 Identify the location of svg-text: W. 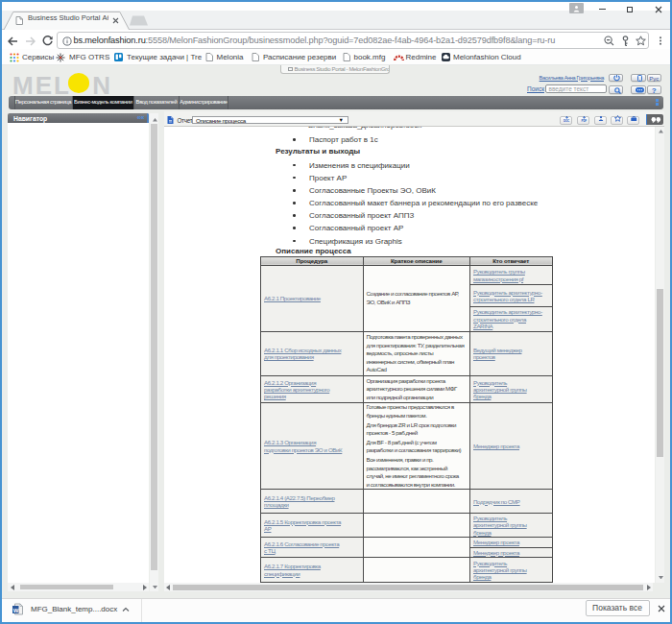
(15, 610).